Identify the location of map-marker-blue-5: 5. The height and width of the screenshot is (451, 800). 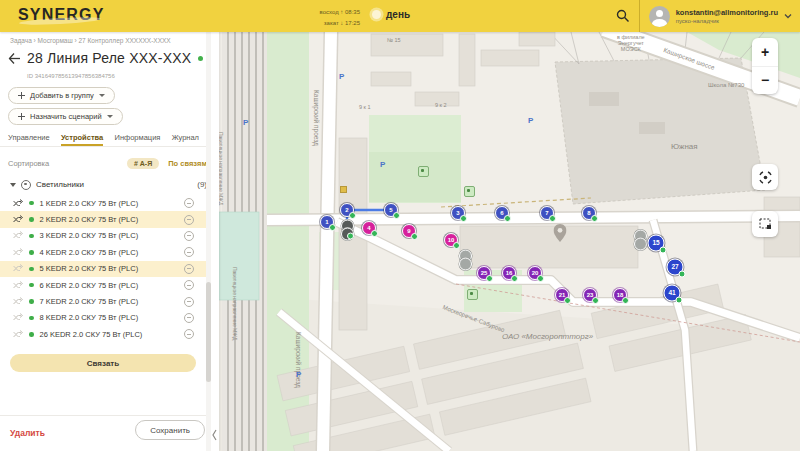
(391, 210).